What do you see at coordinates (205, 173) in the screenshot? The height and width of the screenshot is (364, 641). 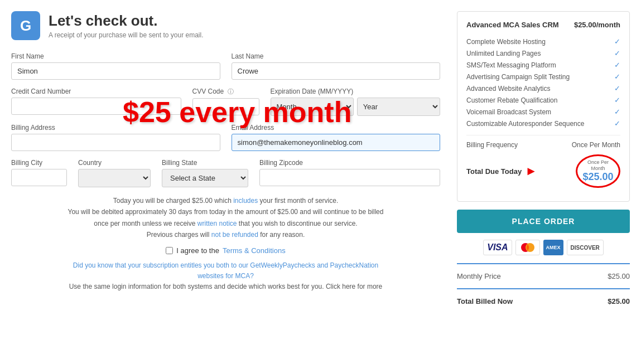 I see `billing-state-group: Billing State Select a State AlabamaAlas…` at bounding box center [205, 173].